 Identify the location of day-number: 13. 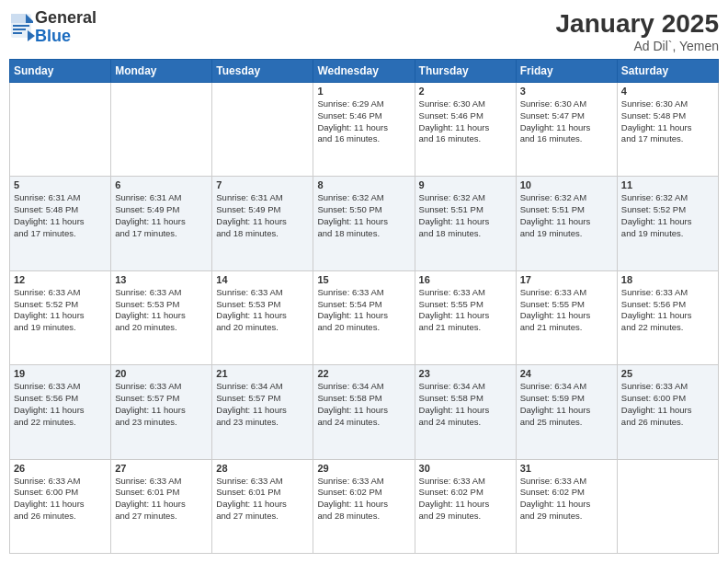
(162, 280).